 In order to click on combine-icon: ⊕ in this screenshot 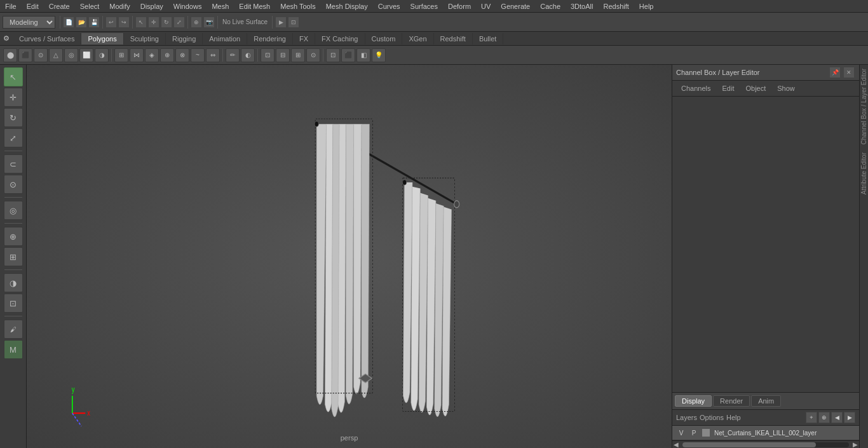, I will do `click(167, 55)`.